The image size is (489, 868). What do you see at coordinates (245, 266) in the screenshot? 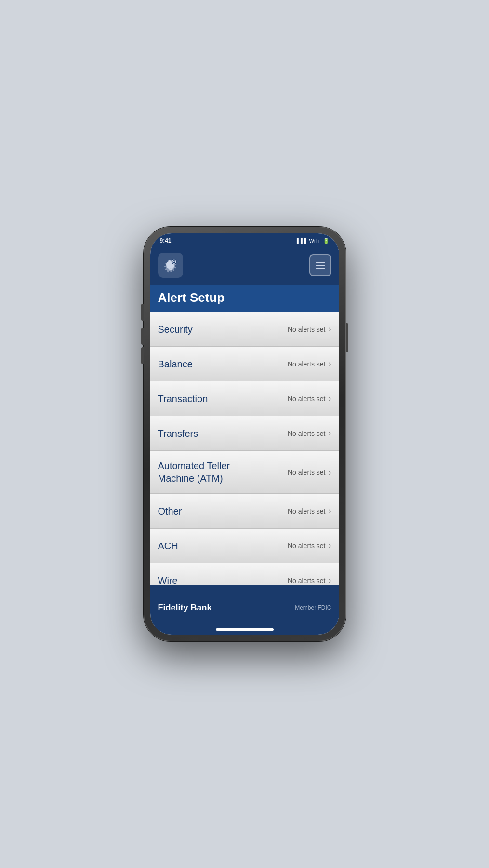
I see `app-header` at bounding box center [245, 266].